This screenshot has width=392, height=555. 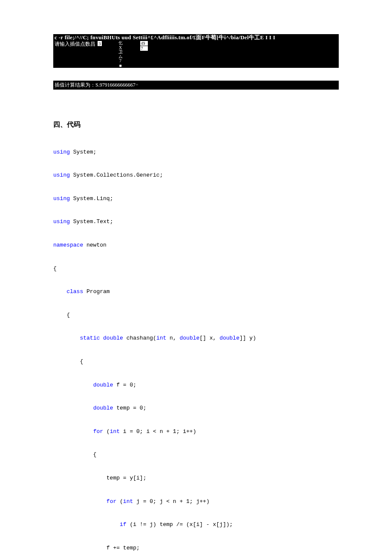 What do you see at coordinates (144, 46) in the screenshot?
I see `console-number-boxes: 49 7` at bounding box center [144, 46].